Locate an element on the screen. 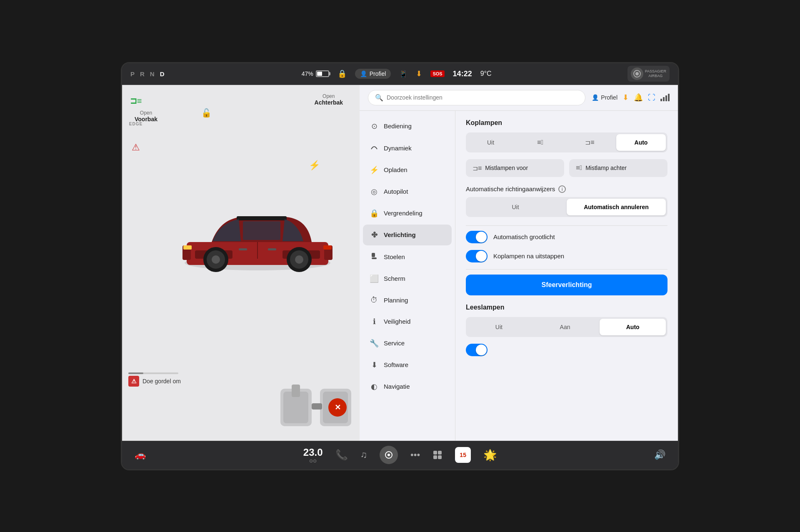 The image size is (800, 532). nav-item-verlichting: ✤ Verlichting is located at coordinates (408, 235).